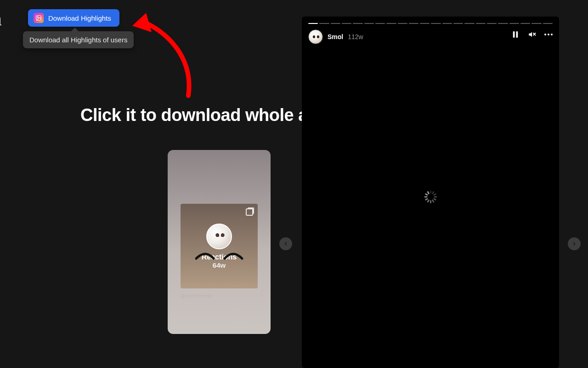  Describe the element at coordinates (532, 34) in the screenshot. I see `mute-button` at that location.